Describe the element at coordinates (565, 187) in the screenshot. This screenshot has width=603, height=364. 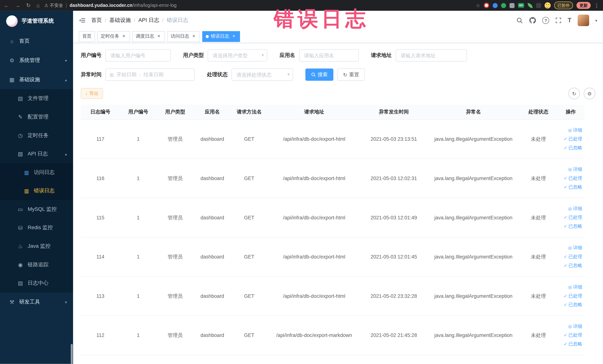
I see `check-icon: ✓` at that location.